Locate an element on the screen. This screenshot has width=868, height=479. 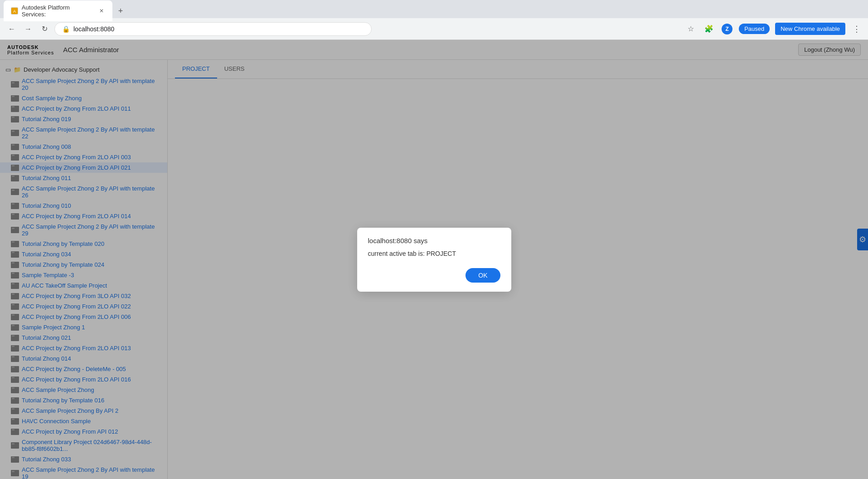
tab-close-btn: ✕ is located at coordinates (102, 11).